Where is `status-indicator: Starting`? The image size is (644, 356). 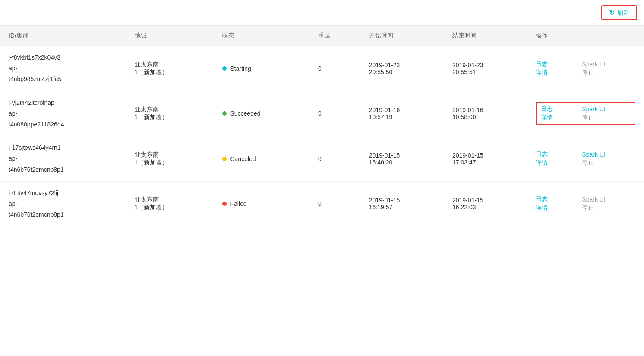
status-indicator: Starting is located at coordinates (262, 69).